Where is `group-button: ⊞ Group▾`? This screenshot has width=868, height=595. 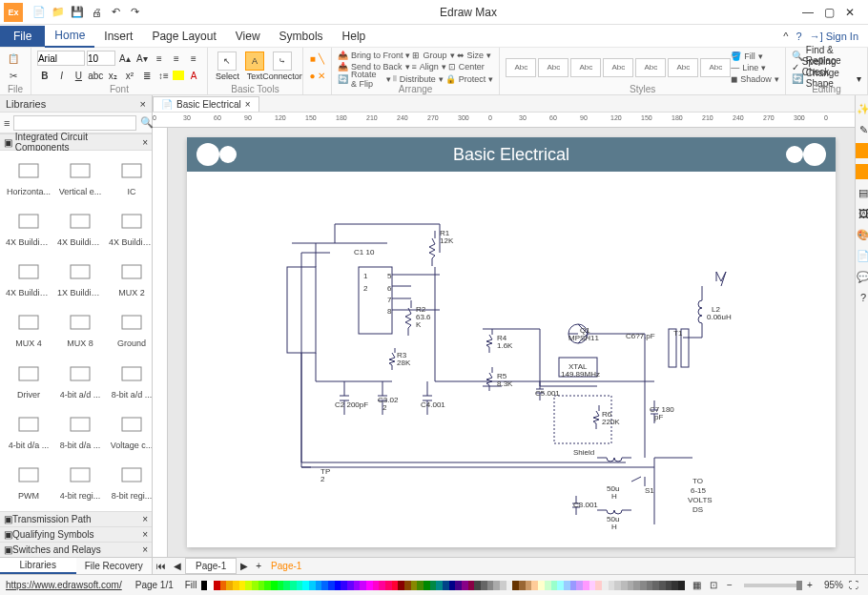 group-button: ⊞ Group▾ is located at coordinates (433, 55).